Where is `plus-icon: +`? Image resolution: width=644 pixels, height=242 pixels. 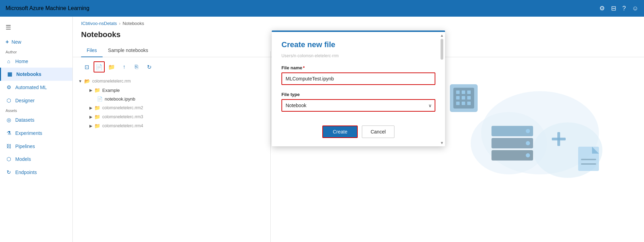 plus-icon: + is located at coordinates (7, 42).